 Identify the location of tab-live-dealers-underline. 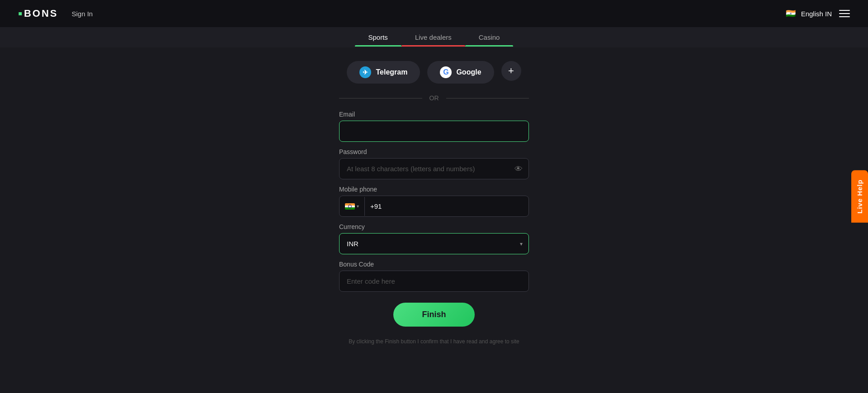
(433, 46).